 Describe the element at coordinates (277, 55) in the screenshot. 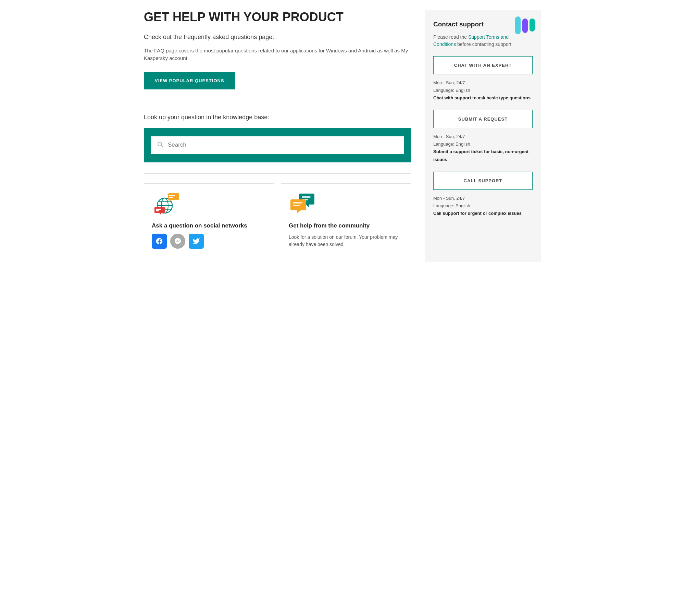

I see `faq-description: The FAQ page covers the most popular que…` at that location.